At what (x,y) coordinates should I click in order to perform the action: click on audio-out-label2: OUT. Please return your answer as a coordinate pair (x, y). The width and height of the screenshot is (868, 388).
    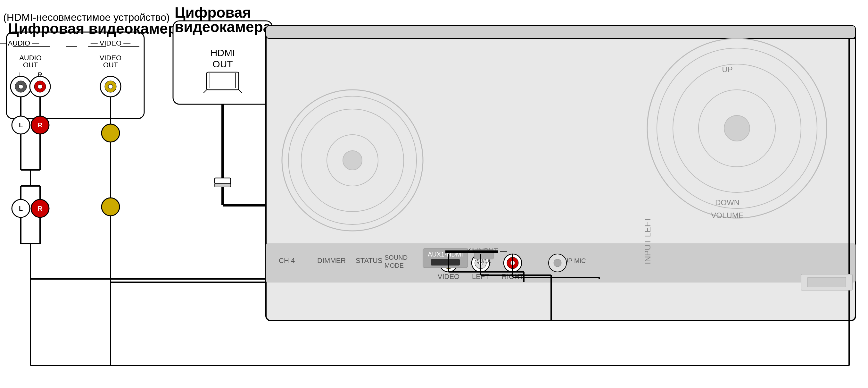
    Looking at the image, I should click on (30, 65).